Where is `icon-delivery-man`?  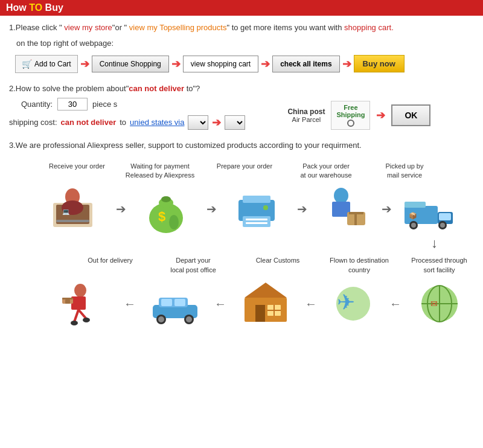 icon-delivery-man is located at coordinates (86, 304).